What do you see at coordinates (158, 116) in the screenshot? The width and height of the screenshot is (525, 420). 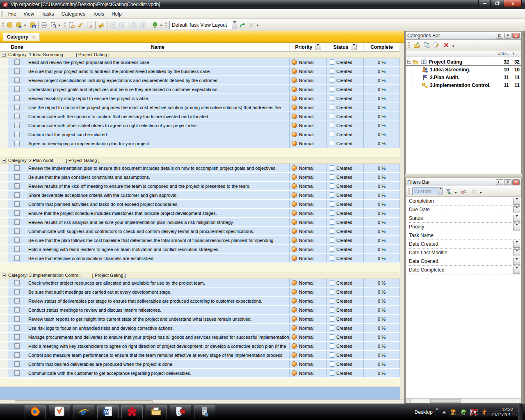 I see `task-name-cell: Communicate with the sponsor to confirm …` at bounding box center [158, 116].